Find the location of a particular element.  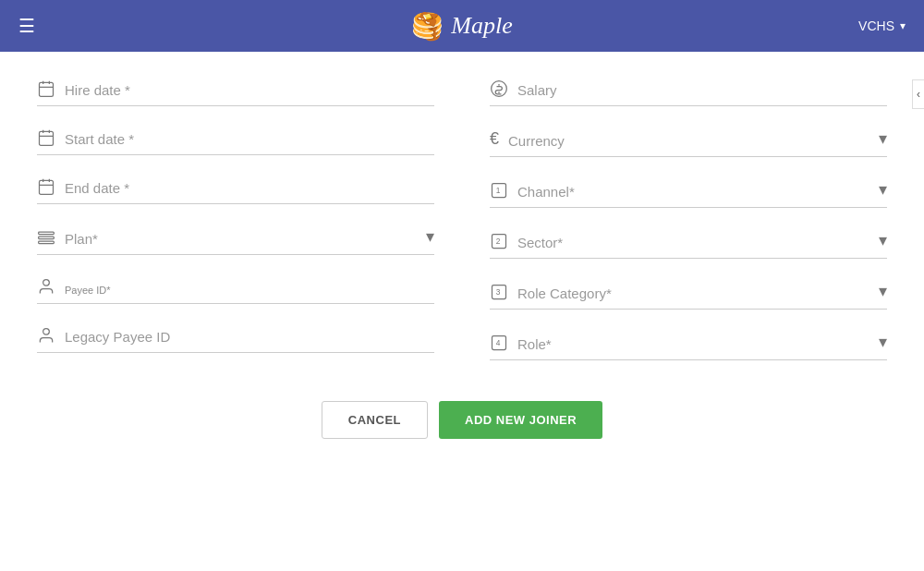

role-content: Role* is located at coordinates (699, 344).